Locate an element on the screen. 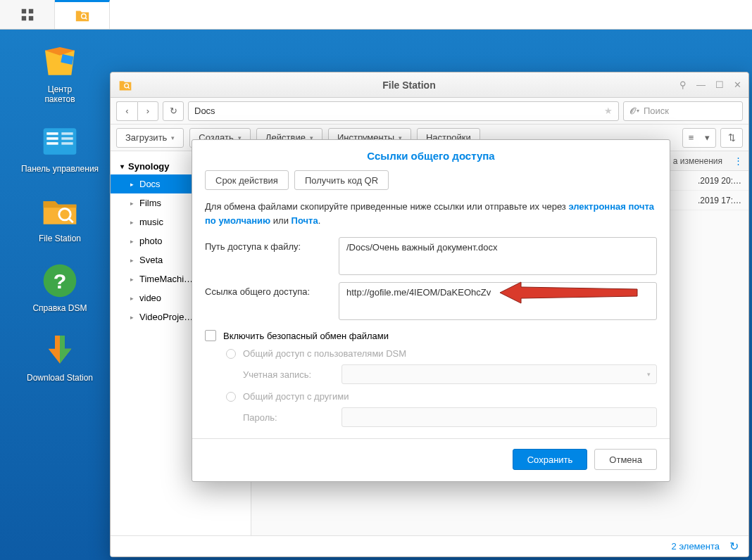  apps-grid-icon is located at coordinates (27, 15).